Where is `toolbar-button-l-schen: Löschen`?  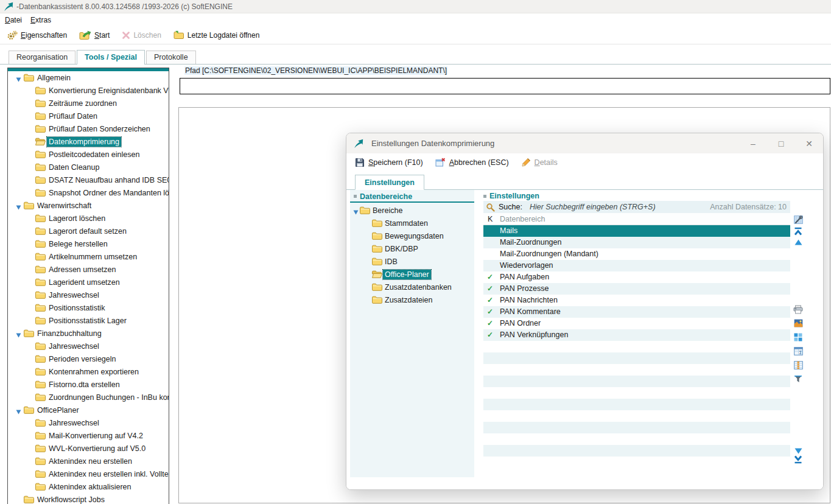 toolbar-button-l-schen: Löschen is located at coordinates (141, 35).